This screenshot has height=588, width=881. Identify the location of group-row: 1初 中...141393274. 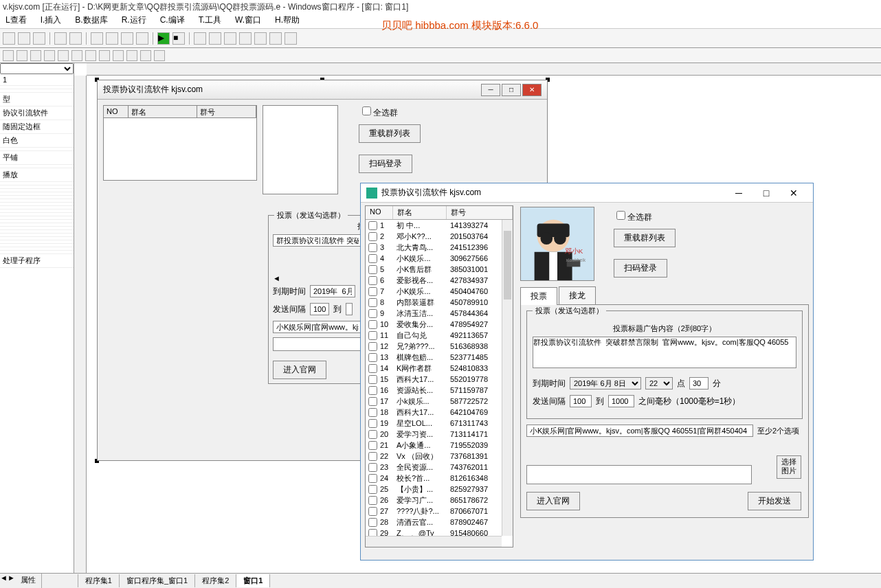
(439, 225).